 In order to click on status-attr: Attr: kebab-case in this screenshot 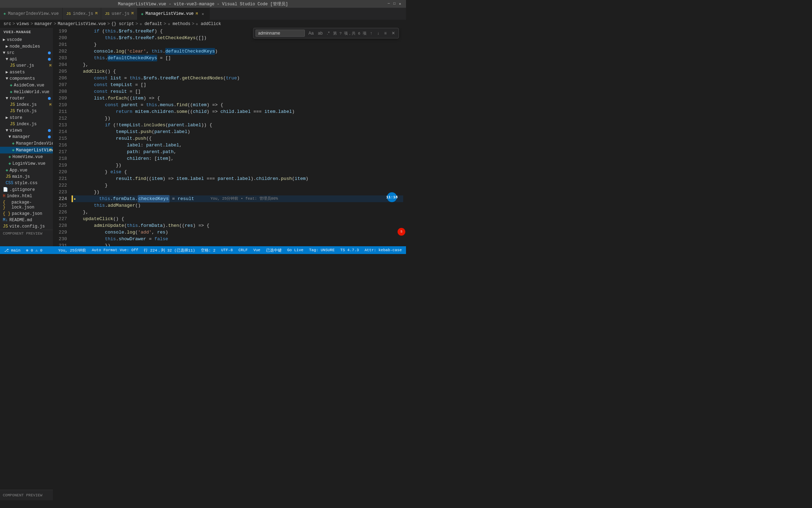, I will do `click(383, 250)`.